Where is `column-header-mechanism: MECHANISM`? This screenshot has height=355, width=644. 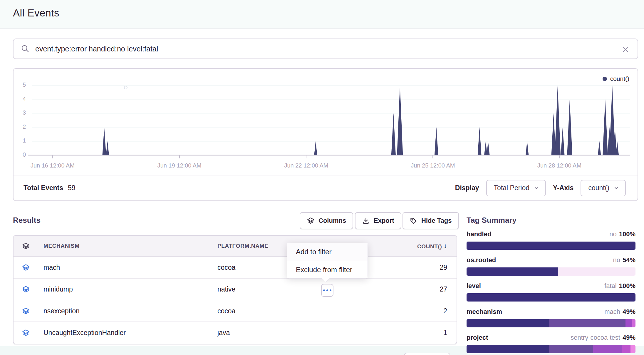 column-header-mechanism: MECHANISM is located at coordinates (62, 246).